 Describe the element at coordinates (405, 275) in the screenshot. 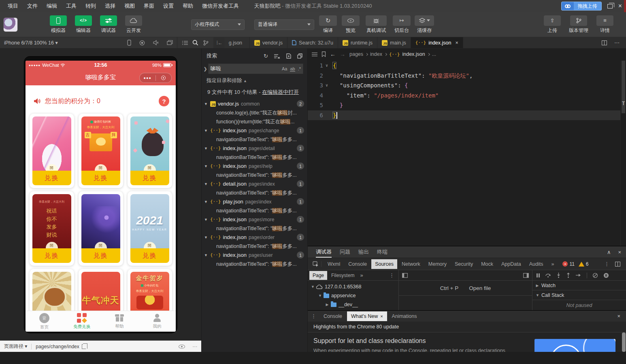

I see `collapse-left-icon` at that location.